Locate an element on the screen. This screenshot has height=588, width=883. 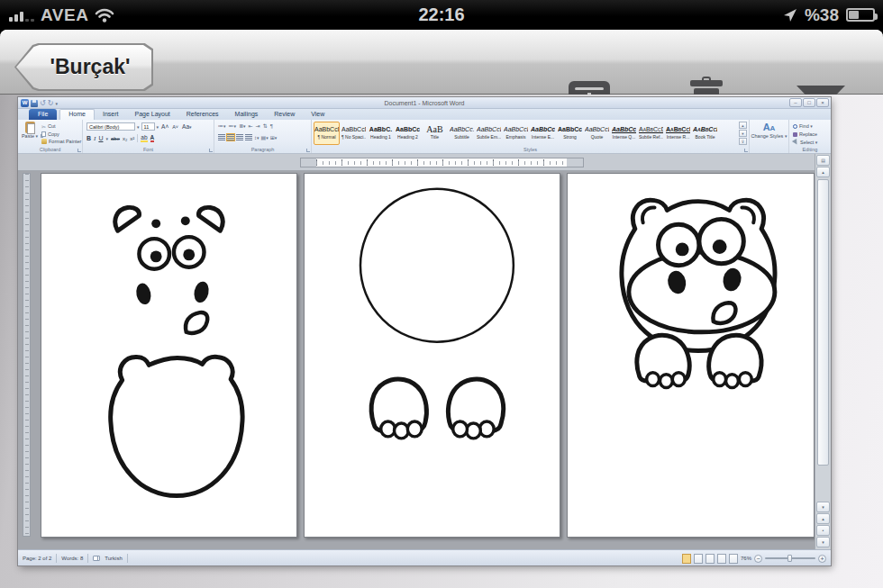
save-icon is located at coordinates (34, 104).